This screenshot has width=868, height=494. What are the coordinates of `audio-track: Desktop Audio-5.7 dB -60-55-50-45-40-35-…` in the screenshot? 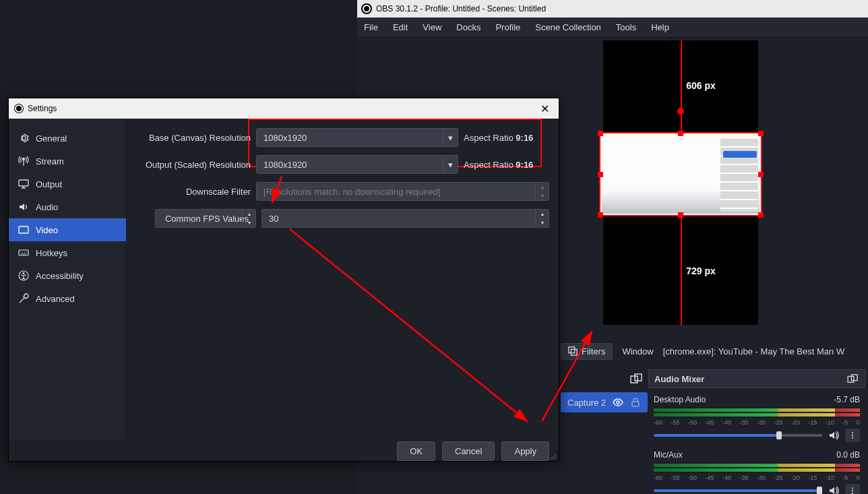 It's located at (757, 419).